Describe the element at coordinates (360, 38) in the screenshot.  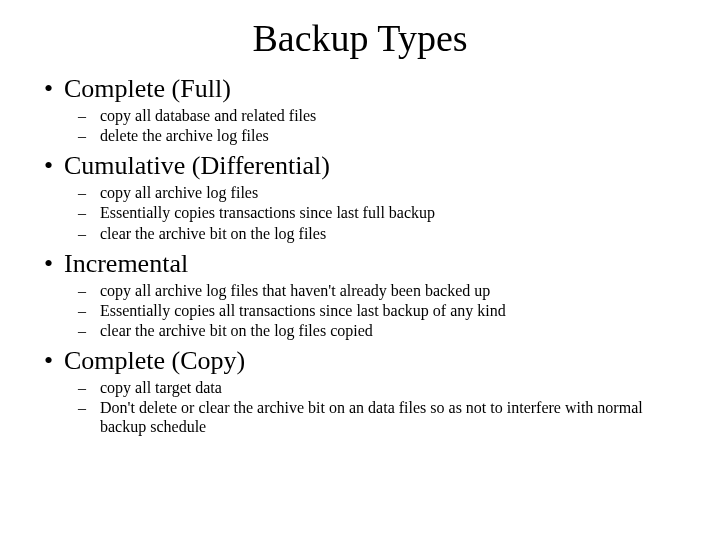
I see `slide-title: Backup Types` at that location.